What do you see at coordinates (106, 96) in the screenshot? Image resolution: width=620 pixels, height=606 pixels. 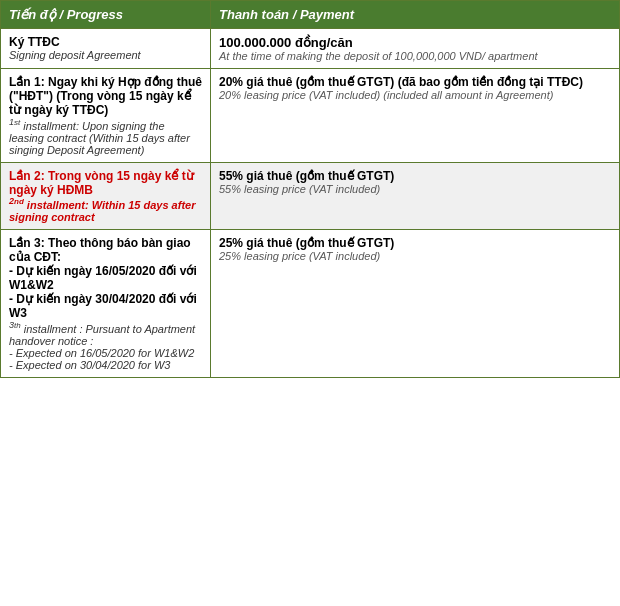 I see `row-lan1-vi: Lần 1: Ngay khi ký Hợp đồng thuê ("HĐT")…` at bounding box center [106, 96].